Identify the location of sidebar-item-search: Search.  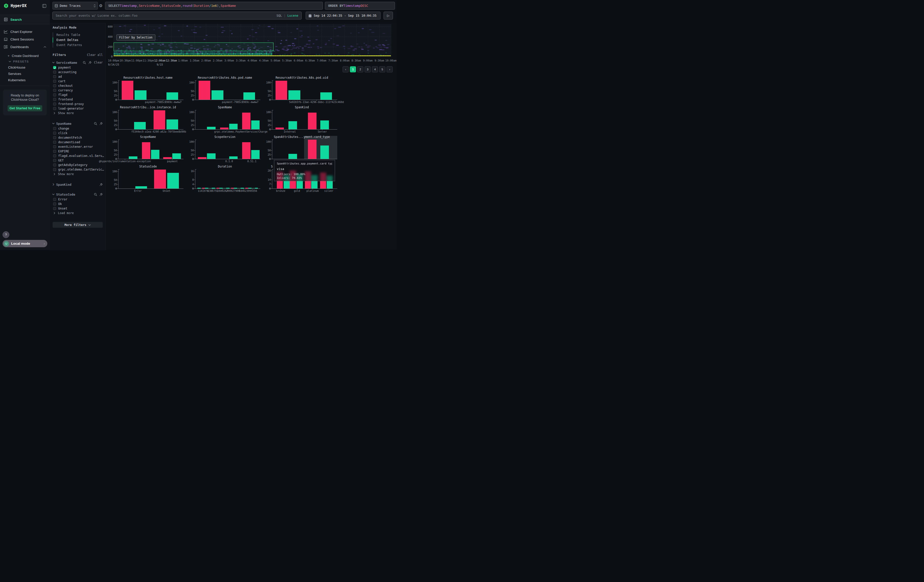
(25, 19).